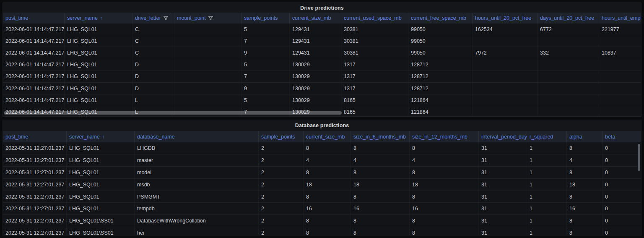 The width and height of the screenshot is (644, 238). Describe the element at coordinates (322, 231) in the screenshot. I see `table-row: 2022-05-31 12:27:01.237LHG_SQL01\SS01hei…` at that location.